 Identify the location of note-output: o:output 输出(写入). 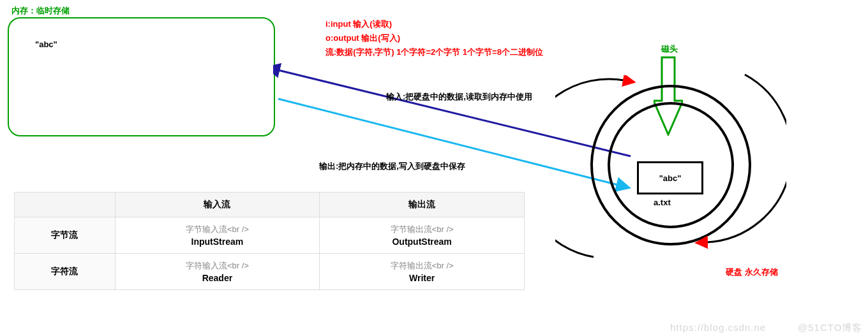
(363, 38).